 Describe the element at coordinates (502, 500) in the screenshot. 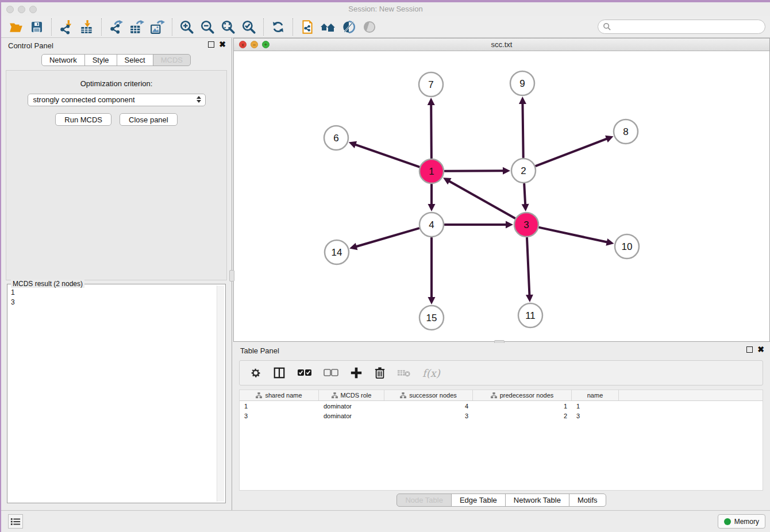

I see `table-type-tabs: Node TableEdge TableNetwork TableMotifs` at that location.